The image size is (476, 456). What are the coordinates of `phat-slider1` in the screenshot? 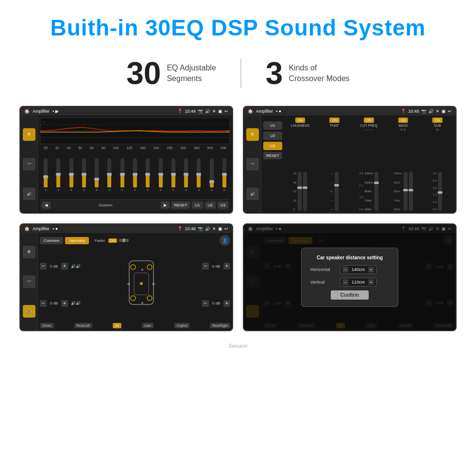 It's located at (337, 191).